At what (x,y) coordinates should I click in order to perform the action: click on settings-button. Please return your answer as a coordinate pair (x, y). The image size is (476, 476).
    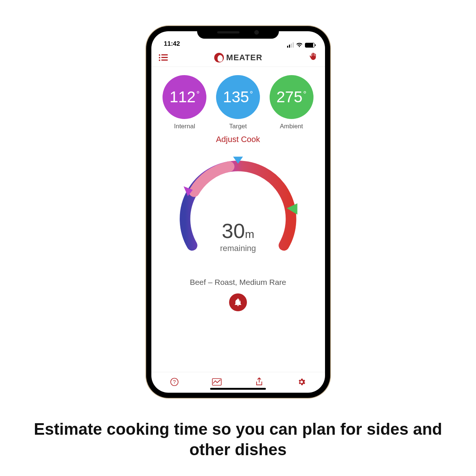
    Looking at the image, I should click on (302, 383).